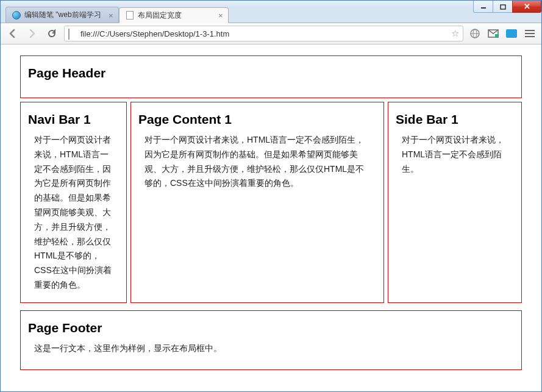 Image resolution: width=542 pixels, height=392 pixels. What do you see at coordinates (530, 34) in the screenshot?
I see `hamburger-icon` at bounding box center [530, 34].